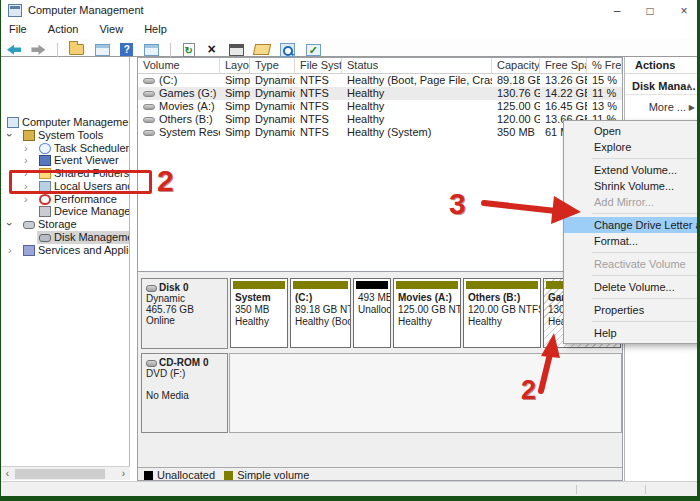  Describe the element at coordinates (632, 147) in the screenshot. I see `menu-explore: Explore` at that location.